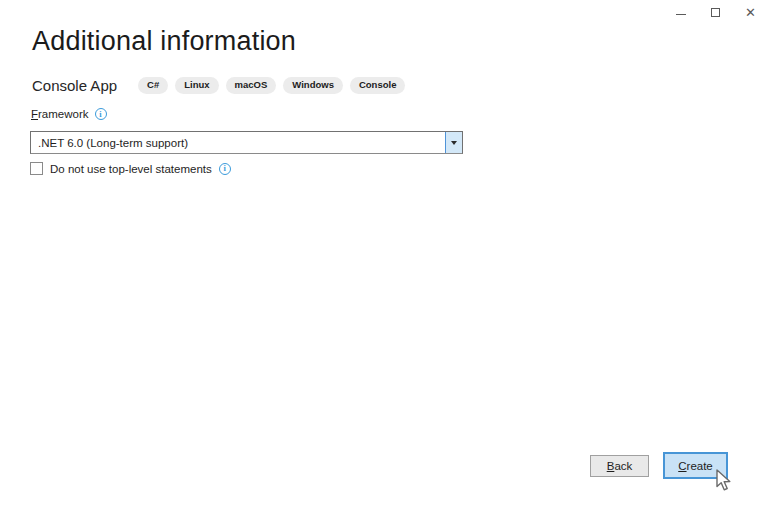  I want to click on page-title: Additional information, so click(164, 42).